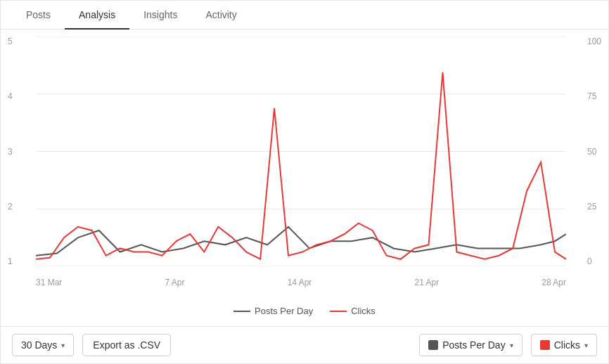 This screenshot has height=364, width=609. Describe the element at coordinates (474, 345) in the screenshot. I see `posts-per-day-filter-label: Posts Per Day` at that location.